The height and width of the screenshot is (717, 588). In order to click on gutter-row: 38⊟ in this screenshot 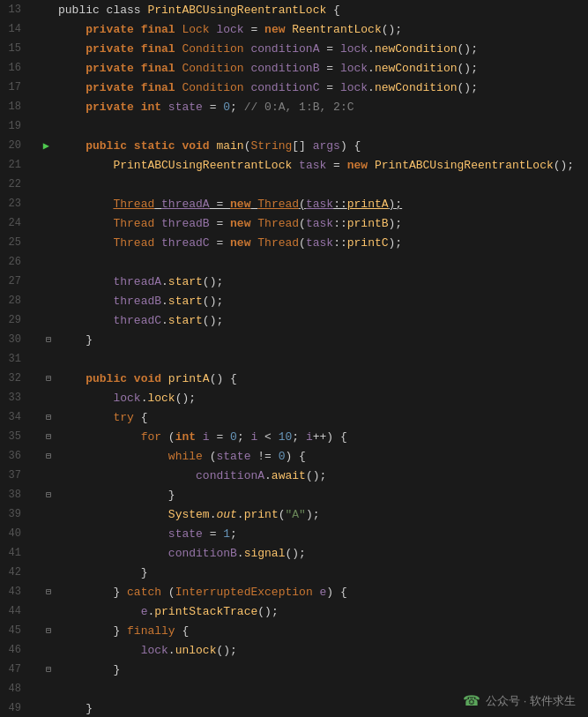, I will do `click(27, 495)`.